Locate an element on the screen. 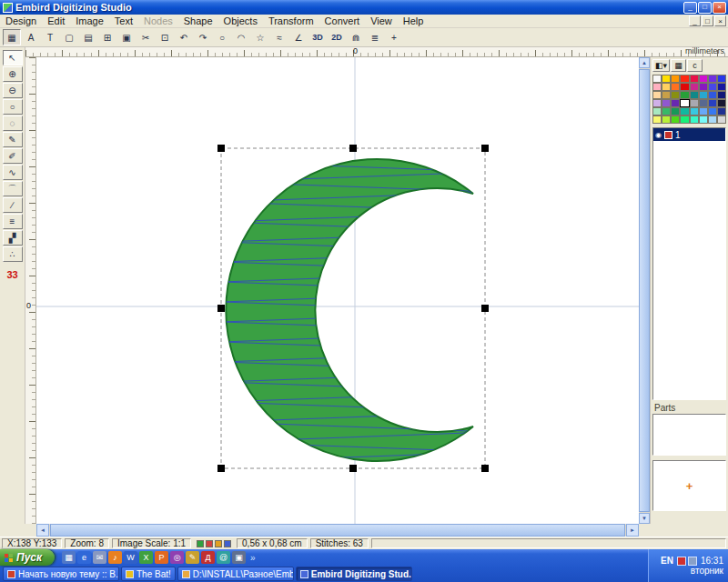 The height and width of the screenshot is (582, 728). quicklaunch-icon: ◎ is located at coordinates (177, 557).